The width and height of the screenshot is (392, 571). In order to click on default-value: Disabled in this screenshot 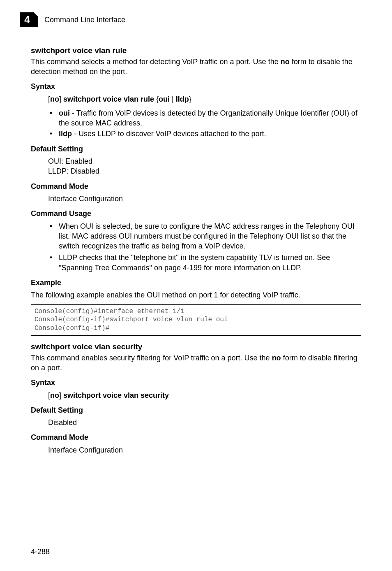, I will do `click(196, 422)`.